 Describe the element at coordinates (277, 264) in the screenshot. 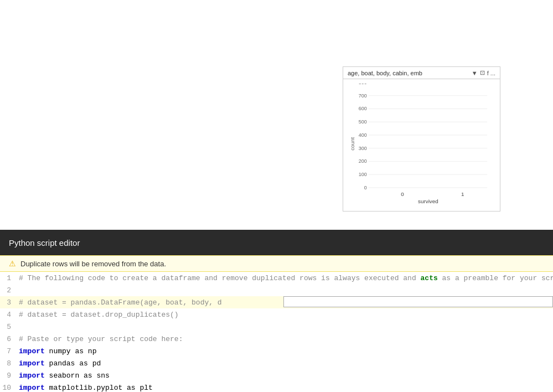

I see `warning-bar: ⚠ Duplicate rows will be removed from th…` at that location.